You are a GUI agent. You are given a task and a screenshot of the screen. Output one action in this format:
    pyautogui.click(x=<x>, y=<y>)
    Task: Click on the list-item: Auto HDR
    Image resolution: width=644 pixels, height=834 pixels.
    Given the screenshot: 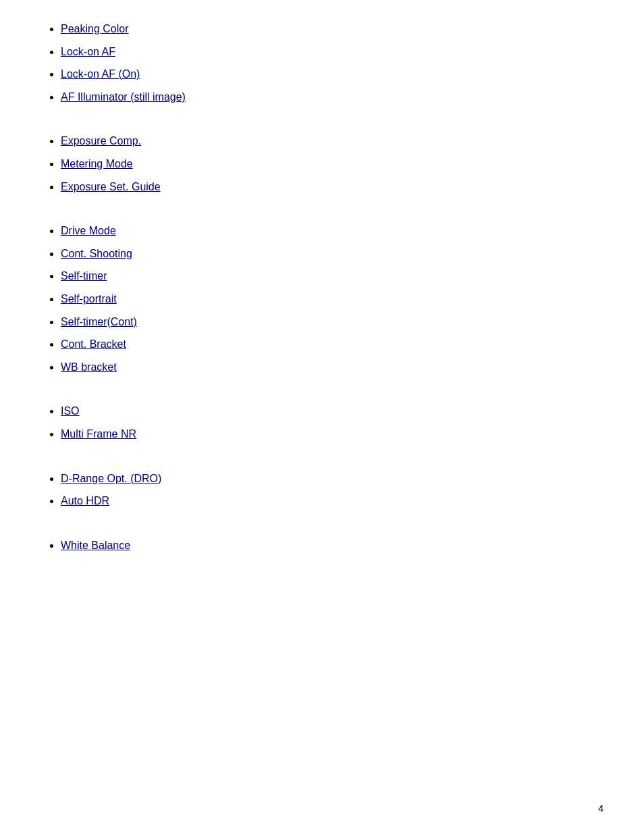 What is the action you would take?
    pyautogui.click(x=332, y=501)
    